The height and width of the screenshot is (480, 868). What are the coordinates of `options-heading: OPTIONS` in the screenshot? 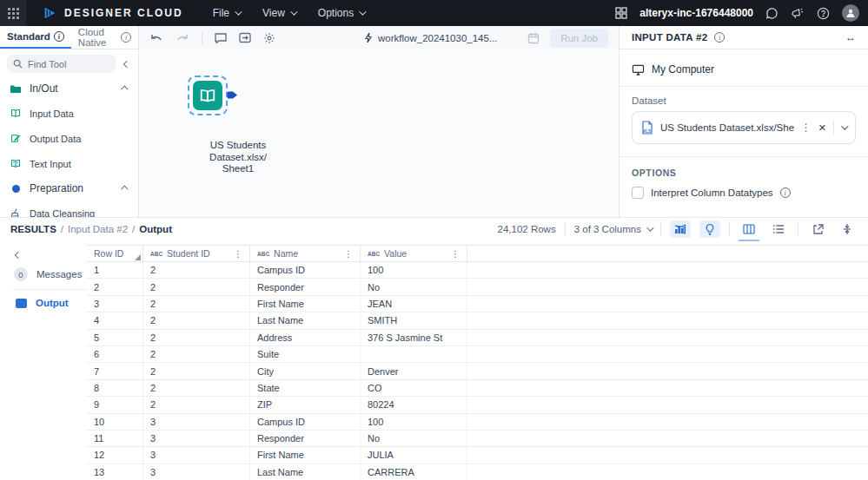 It's located at (744, 172).